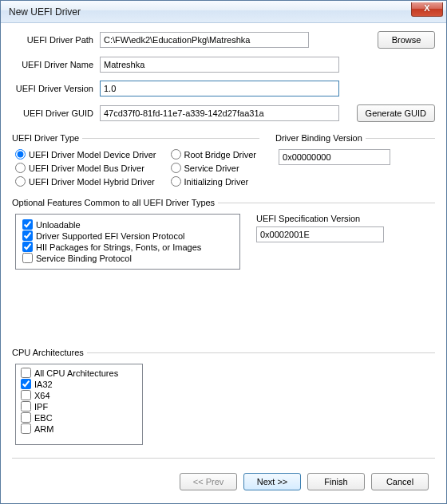 The height and width of the screenshot is (504, 447). I want to click on check-cpu-ipf-input, so click(26, 407).